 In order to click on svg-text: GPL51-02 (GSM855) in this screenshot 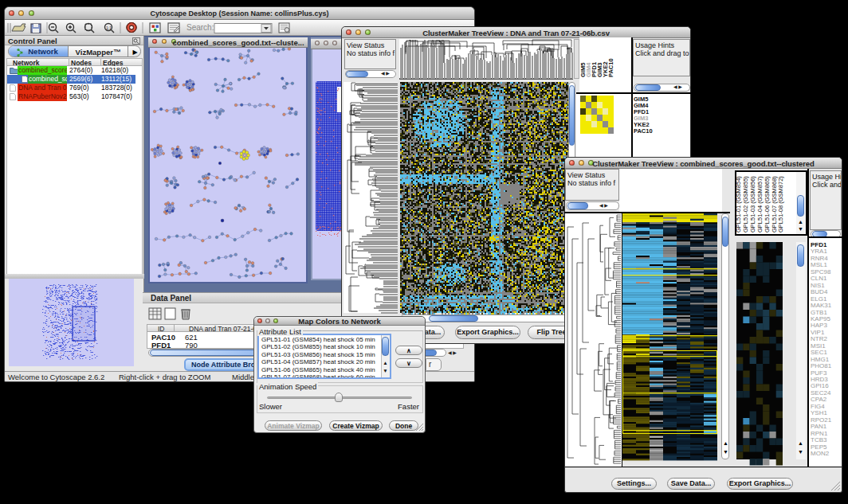, I will do `click(746, 204)`.